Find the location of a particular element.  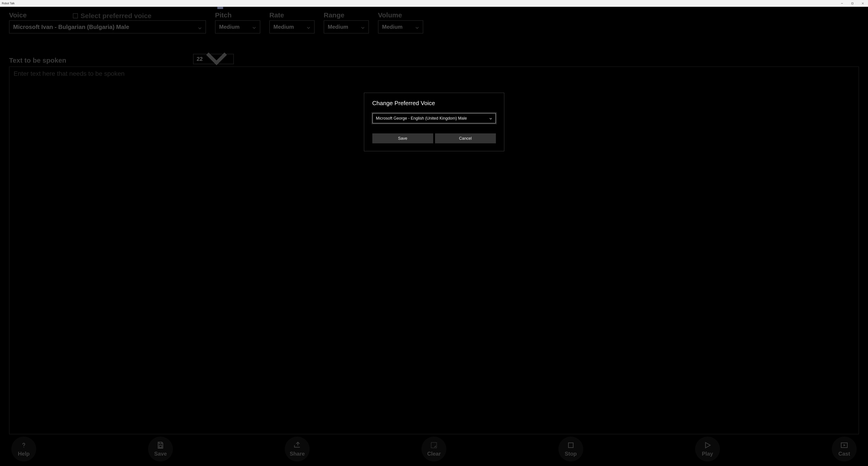

dialog-save-label: Save is located at coordinates (402, 138).